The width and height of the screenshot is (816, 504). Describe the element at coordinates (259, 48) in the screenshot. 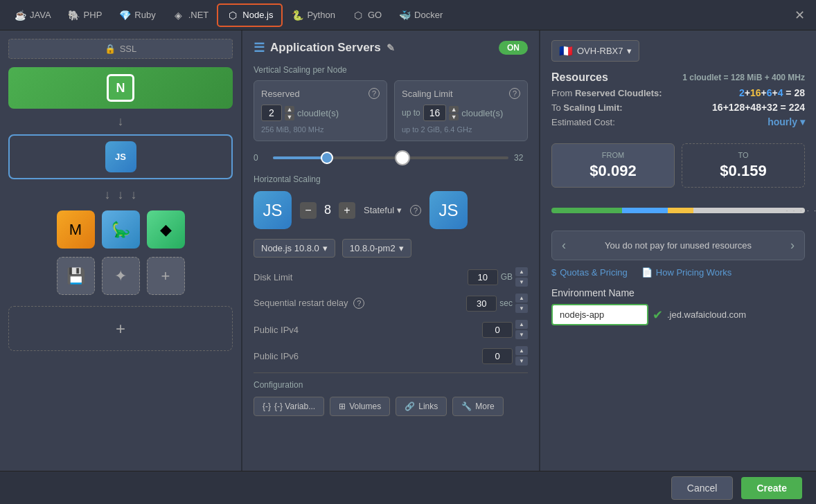

I see `bars-icon: ☰` at that location.